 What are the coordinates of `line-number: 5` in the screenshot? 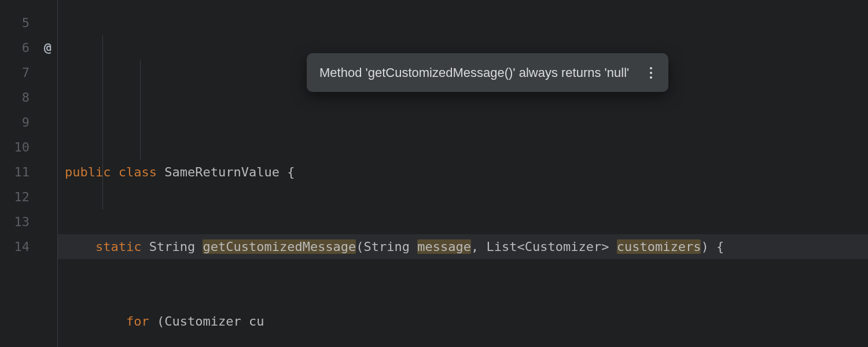 It's located at (29, 23).